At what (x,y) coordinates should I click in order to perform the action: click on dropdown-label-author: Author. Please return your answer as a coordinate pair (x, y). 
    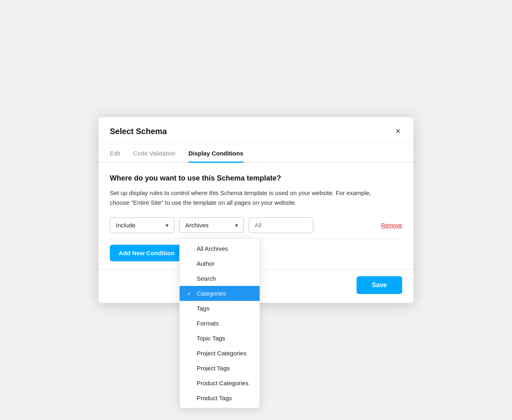
    Looking at the image, I should click on (206, 263).